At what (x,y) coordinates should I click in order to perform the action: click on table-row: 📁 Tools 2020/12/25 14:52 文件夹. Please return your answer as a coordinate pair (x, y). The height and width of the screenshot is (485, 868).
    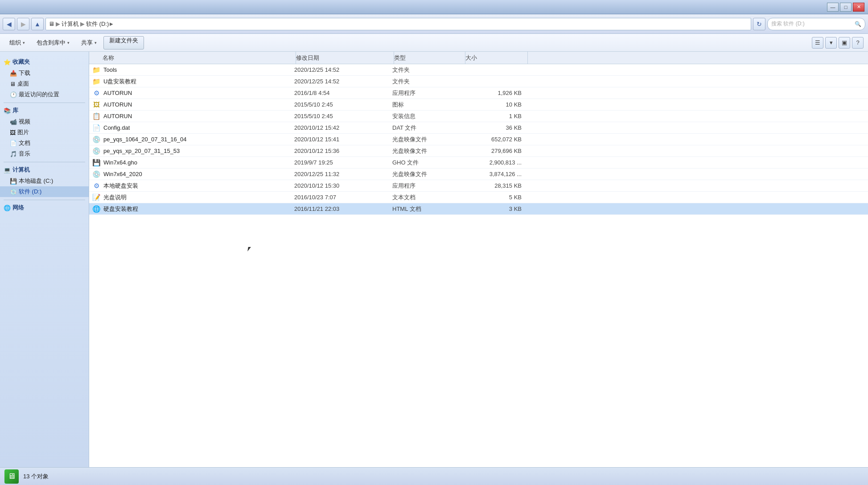
    Looking at the image, I should click on (479, 70).